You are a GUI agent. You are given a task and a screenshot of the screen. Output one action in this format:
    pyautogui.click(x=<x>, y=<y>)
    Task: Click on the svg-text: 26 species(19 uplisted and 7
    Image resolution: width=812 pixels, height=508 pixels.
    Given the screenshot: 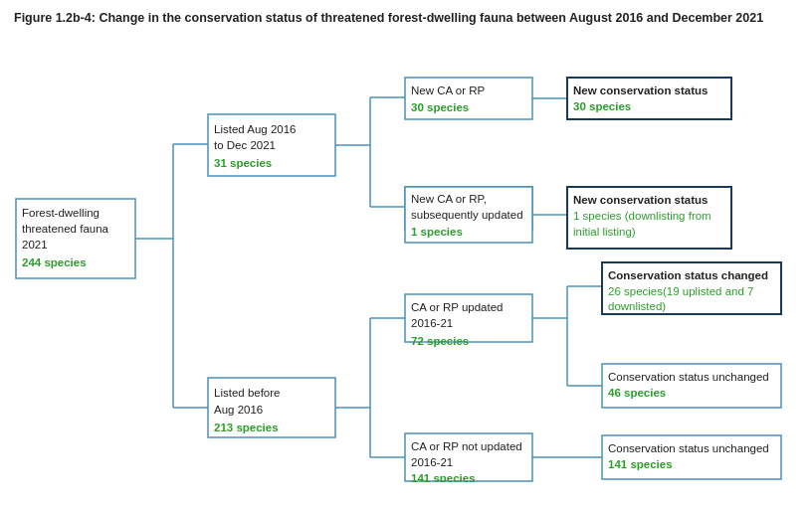 What is the action you would take?
    pyautogui.click(x=681, y=291)
    